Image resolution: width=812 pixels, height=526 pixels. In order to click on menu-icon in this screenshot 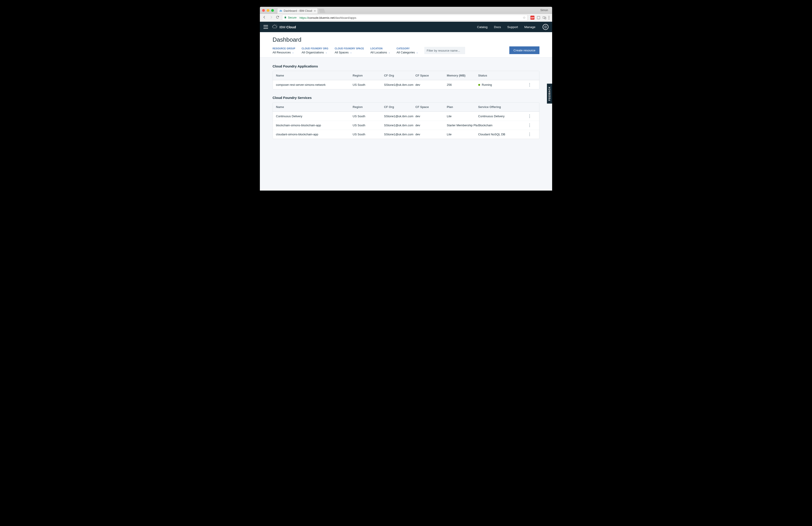, I will do `click(266, 27)`.